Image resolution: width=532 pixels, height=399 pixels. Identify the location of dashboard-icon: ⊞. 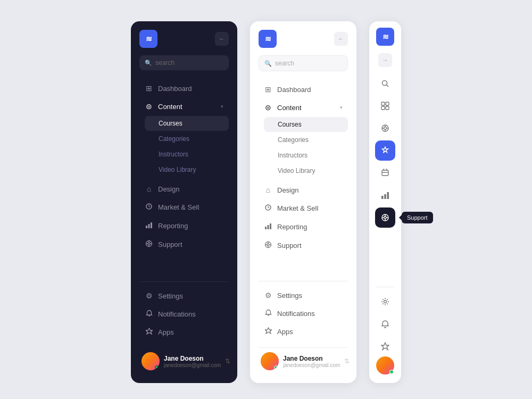
(149, 88).